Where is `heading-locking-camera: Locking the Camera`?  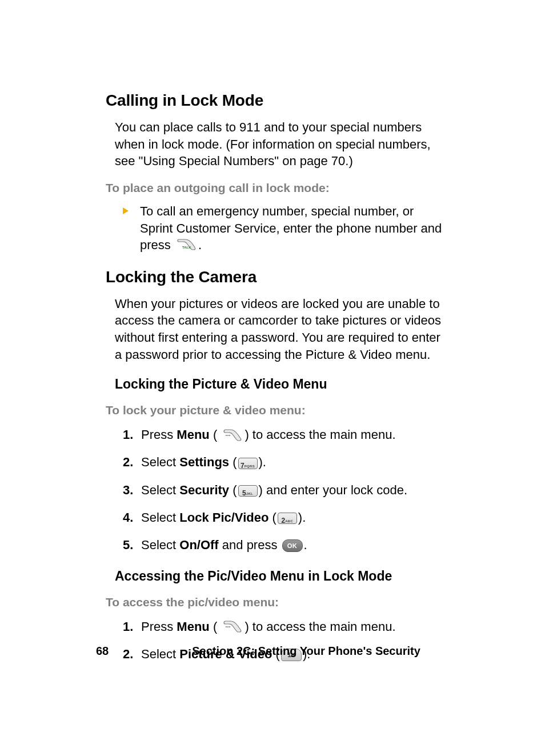
heading-locking-camera: Locking the Camera is located at coordinates (276, 277).